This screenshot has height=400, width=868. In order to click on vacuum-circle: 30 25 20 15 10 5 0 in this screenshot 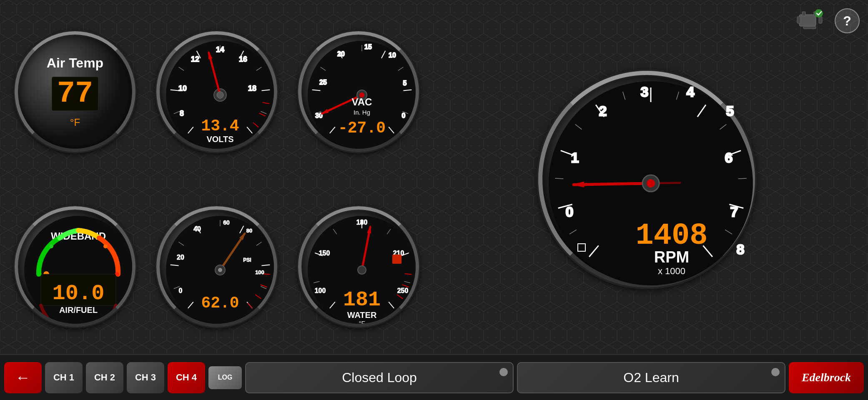, I will do `click(359, 92)`.